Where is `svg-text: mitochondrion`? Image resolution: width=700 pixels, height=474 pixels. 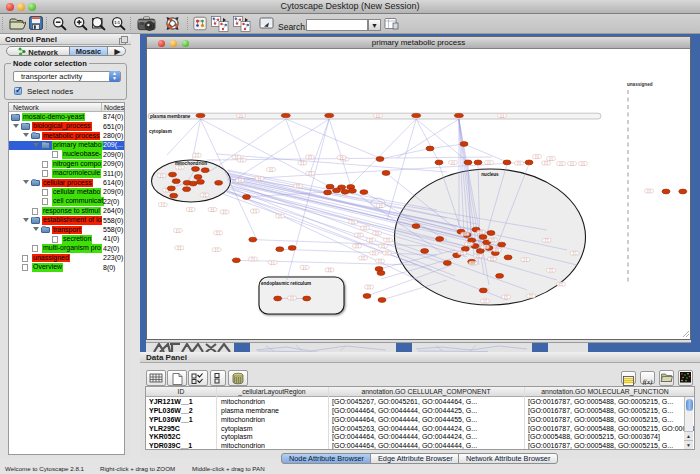
svg-text: mitochondrion is located at coordinates (191, 164).